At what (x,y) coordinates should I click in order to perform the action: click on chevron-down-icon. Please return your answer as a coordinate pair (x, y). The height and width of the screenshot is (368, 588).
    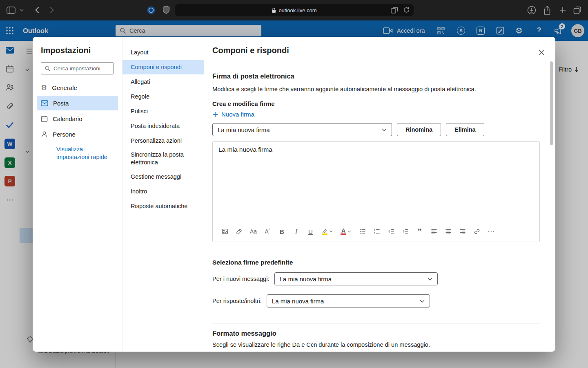
    Looking at the image, I should click on (350, 231).